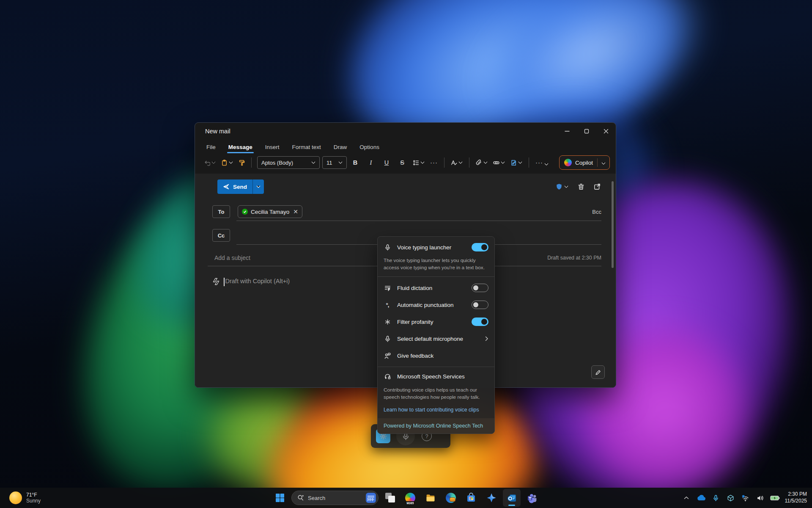  What do you see at coordinates (434, 163) in the screenshot?
I see `more-paragraph-button: ···` at bounding box center [434, 163].